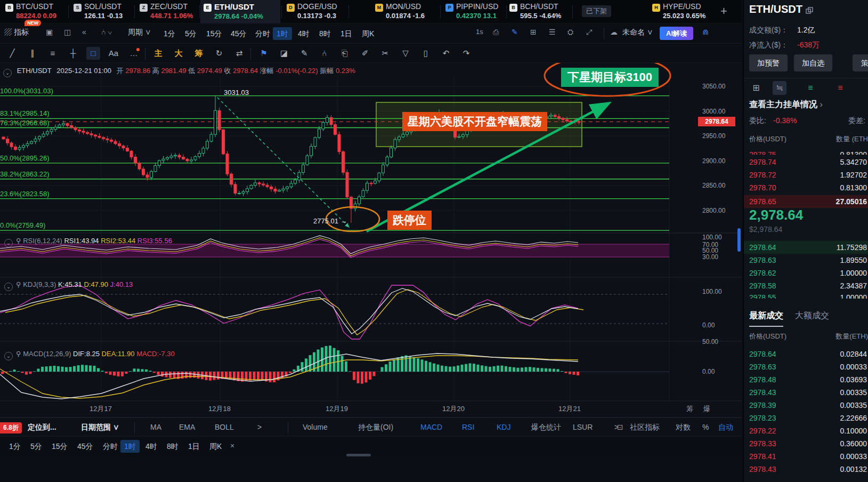 Image resolution: width=868 pixels, height=482 pixels. I want to click on bottom-timeframe-1分: 1分, so click(15, 446).